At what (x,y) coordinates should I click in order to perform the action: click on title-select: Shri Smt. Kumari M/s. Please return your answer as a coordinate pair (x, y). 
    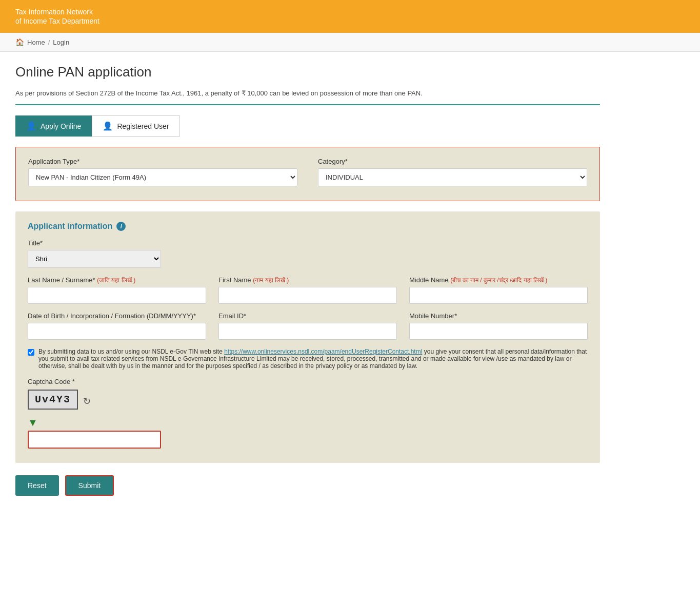
    Looking at the image, I should click on (94, 259).